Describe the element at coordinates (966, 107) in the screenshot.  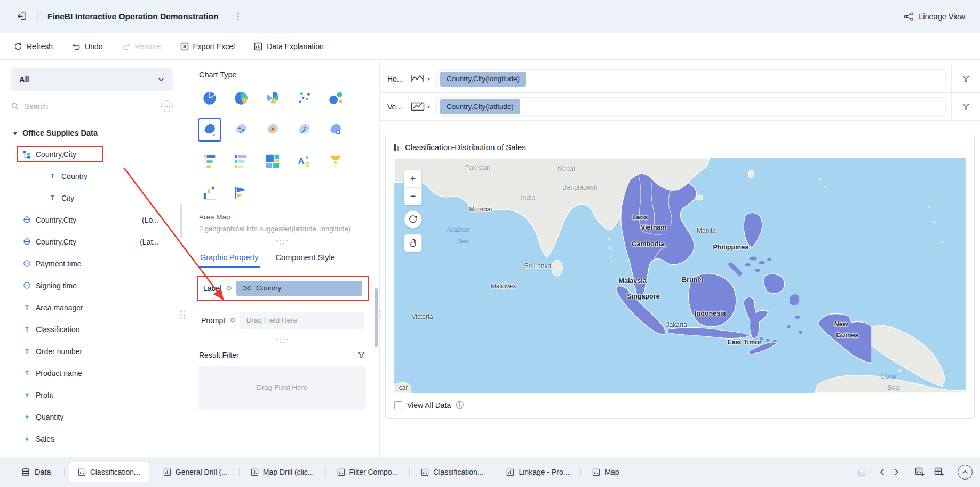
I see `vertical-axis-filter-button` at that location.